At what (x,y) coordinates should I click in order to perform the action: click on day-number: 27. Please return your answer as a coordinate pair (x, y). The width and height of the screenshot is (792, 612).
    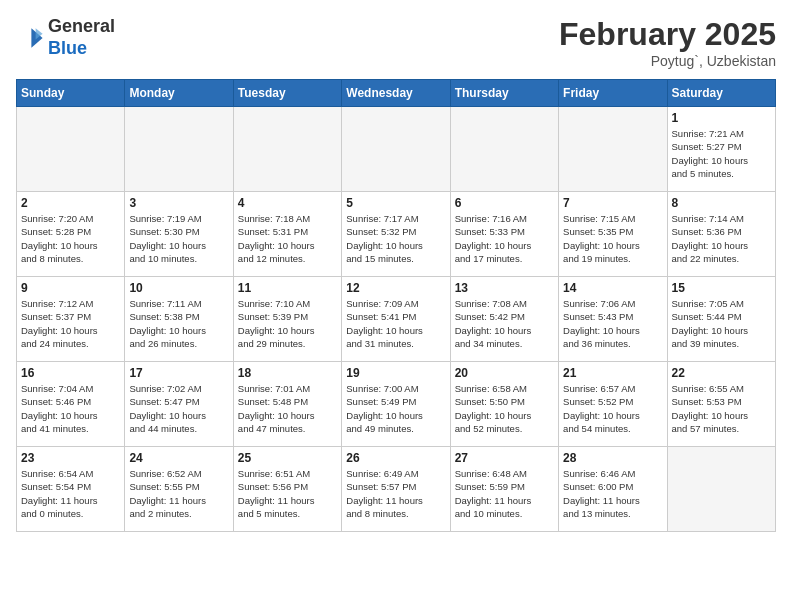
    Looking at the image, I should click on (504, 458).